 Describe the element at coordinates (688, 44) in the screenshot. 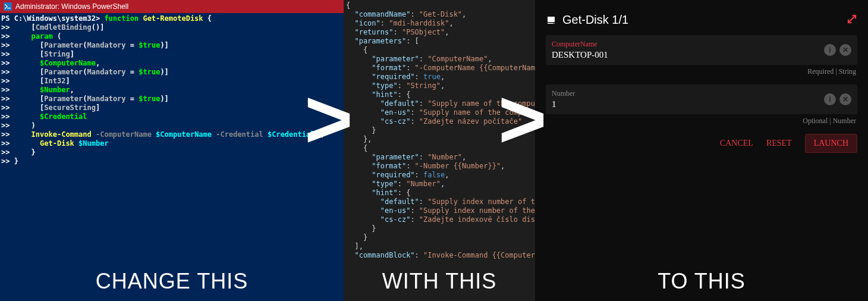

I see `field-label: ComputerName` at that location.